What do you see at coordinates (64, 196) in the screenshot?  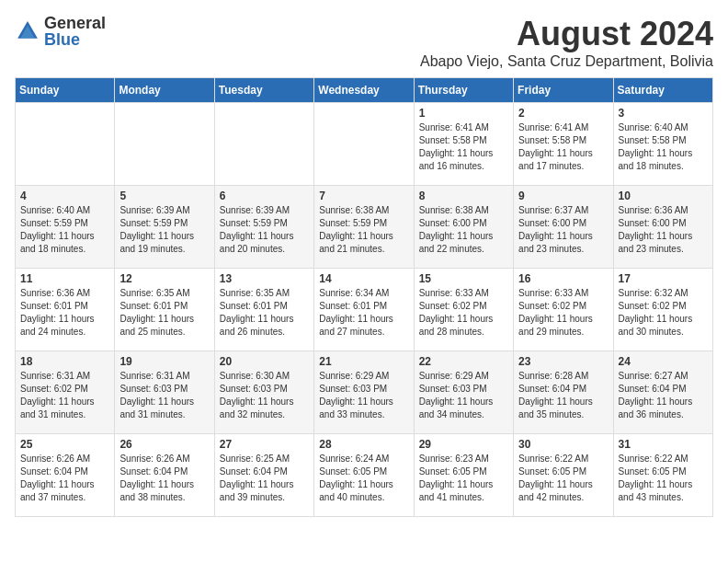 I see `day-number: 4` at bounding box center [64, 196].